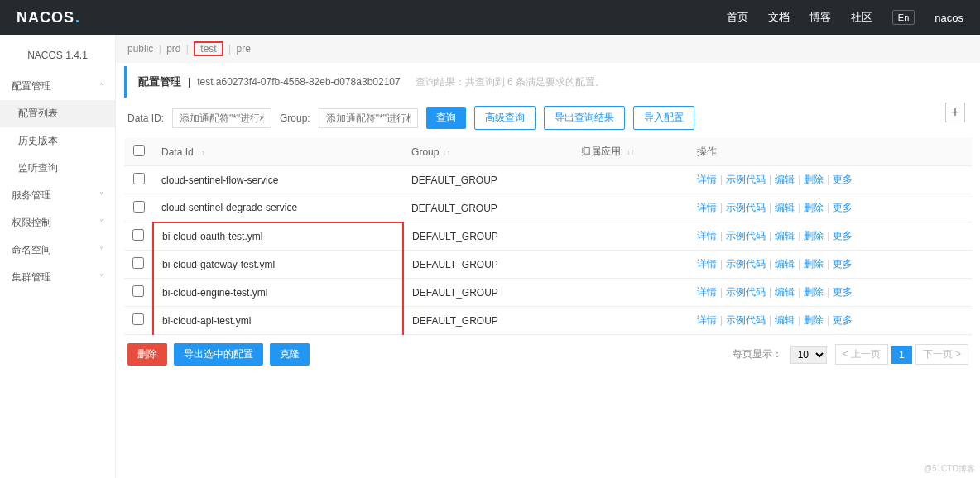 The height and width of the screenshot is (478, 980). What do you see at coordinates (58, 86) in the screenshot?
I see `sidebar-item-配置管理: 配置管理˄` at bounding box center [58, 86].